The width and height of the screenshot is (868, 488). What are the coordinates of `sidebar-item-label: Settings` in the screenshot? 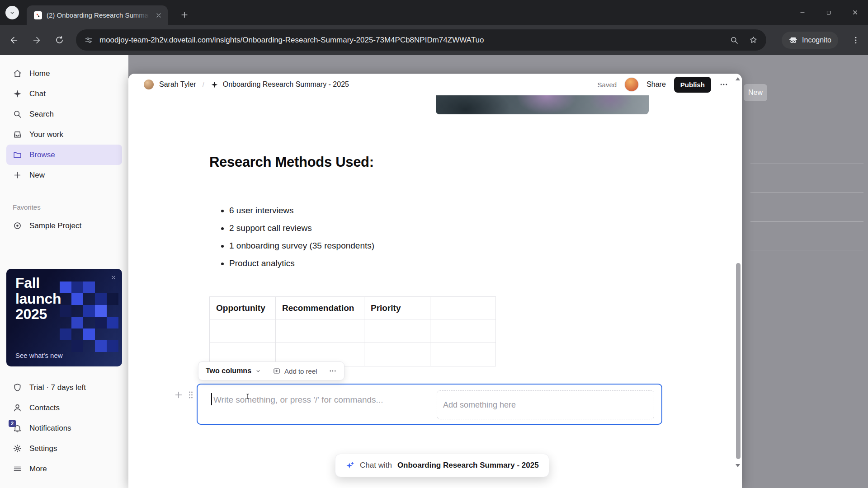 It's located at (43, 449).